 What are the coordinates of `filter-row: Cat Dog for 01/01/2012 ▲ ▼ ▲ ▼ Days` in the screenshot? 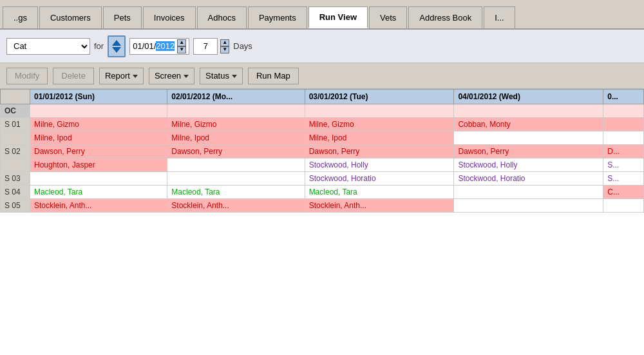 It's located at (322, 46).